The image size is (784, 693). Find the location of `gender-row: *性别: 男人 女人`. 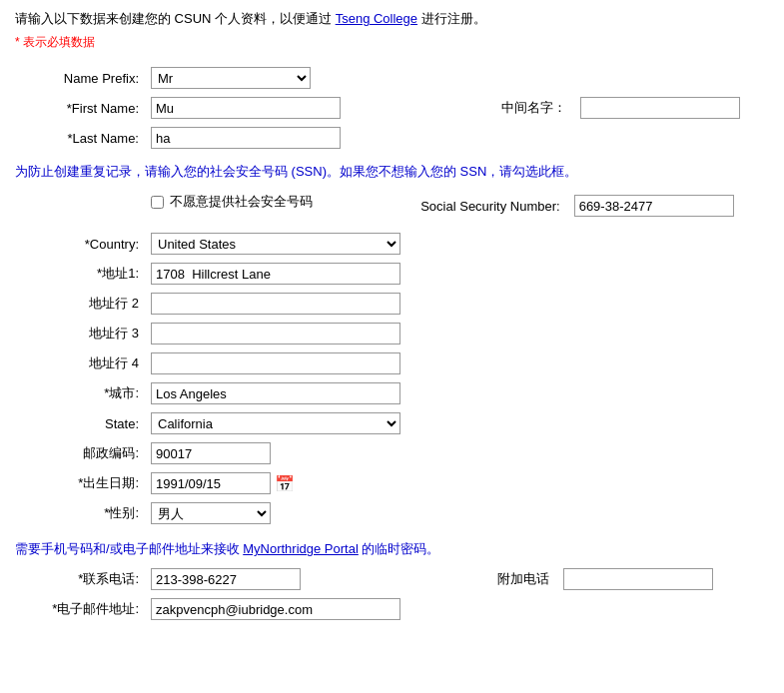

gender-row: *性别: 男人 女人 is located at coordinates (392, 513).